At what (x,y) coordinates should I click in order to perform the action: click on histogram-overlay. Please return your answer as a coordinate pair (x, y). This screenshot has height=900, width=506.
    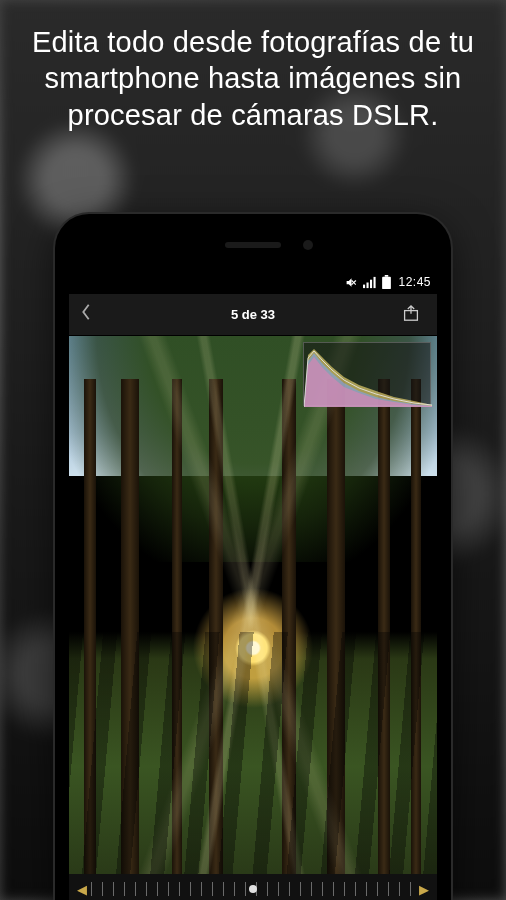
    Looking at the image, I should click on (367, 374).